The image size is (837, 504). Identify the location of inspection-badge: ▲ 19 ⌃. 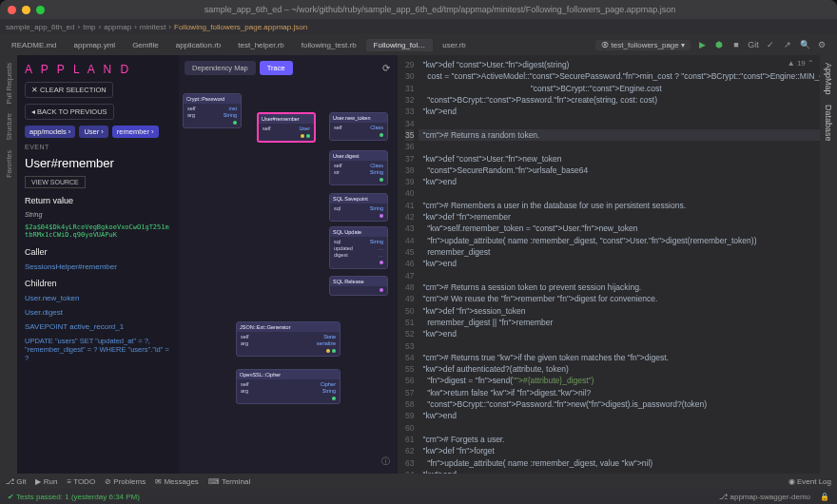
(801, 63).